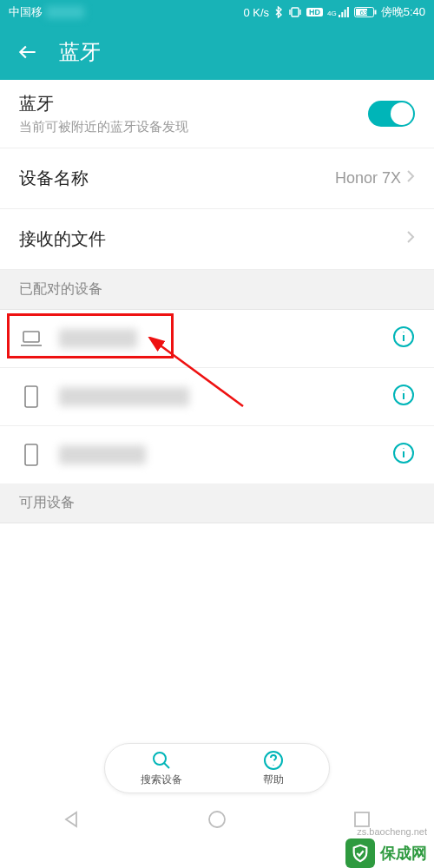 This screenshot has width=434, height=868. What do you see at coordinates (279, 12) in the screenshot?
I see `bluetooth-icon` at bounding box center [279, 12].